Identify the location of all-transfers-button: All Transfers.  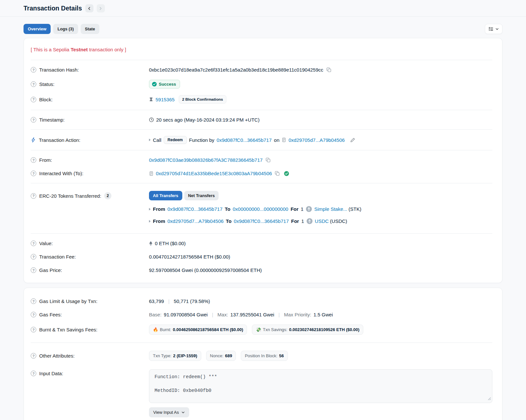
(166, 195).